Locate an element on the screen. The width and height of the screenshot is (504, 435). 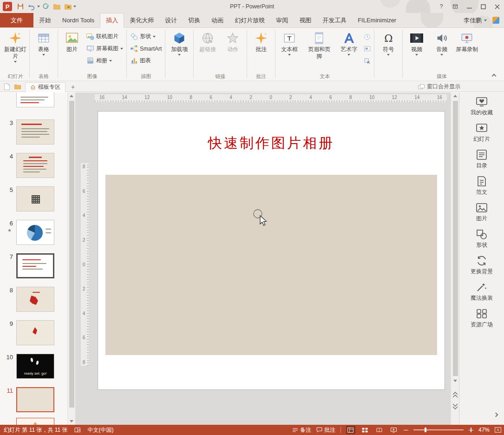
audio-button: 音频 is located at coordinates (442, 50).